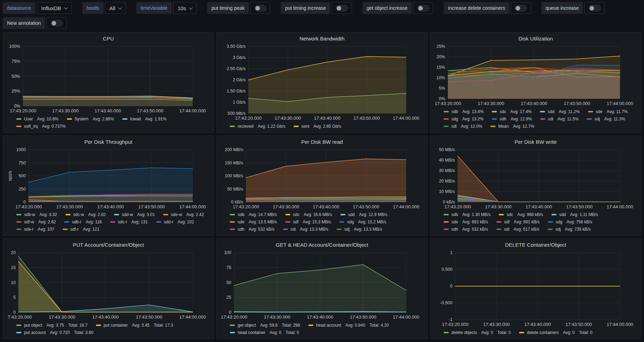 The height and width of the screenshot is (342, 644). Describe the element at coordinates (184, 215) in the screenshot. I see `legend-item: sde-wAvg: 2.42` at that location.